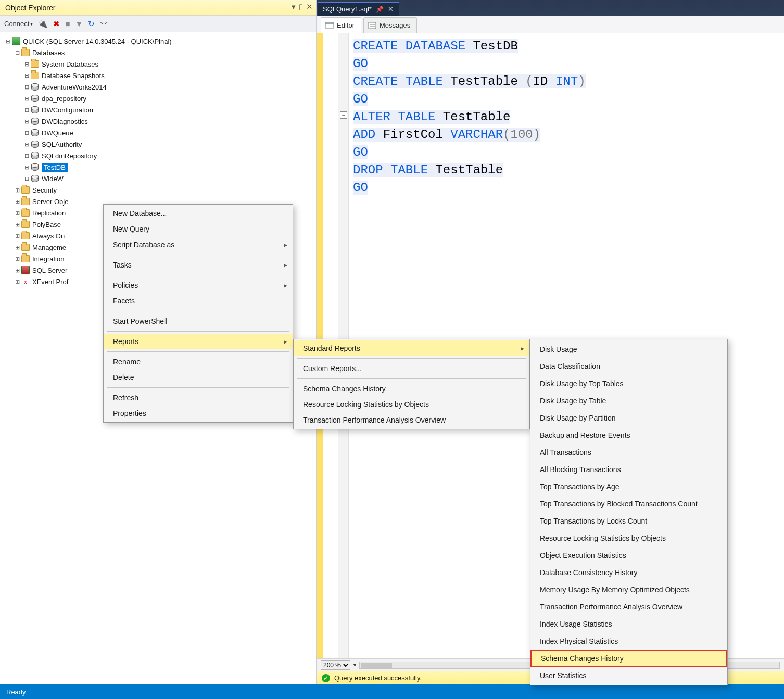 This screenshot has height=699, width=784. I want to click on tree-label: XEvent Prof, so click(50, 282).